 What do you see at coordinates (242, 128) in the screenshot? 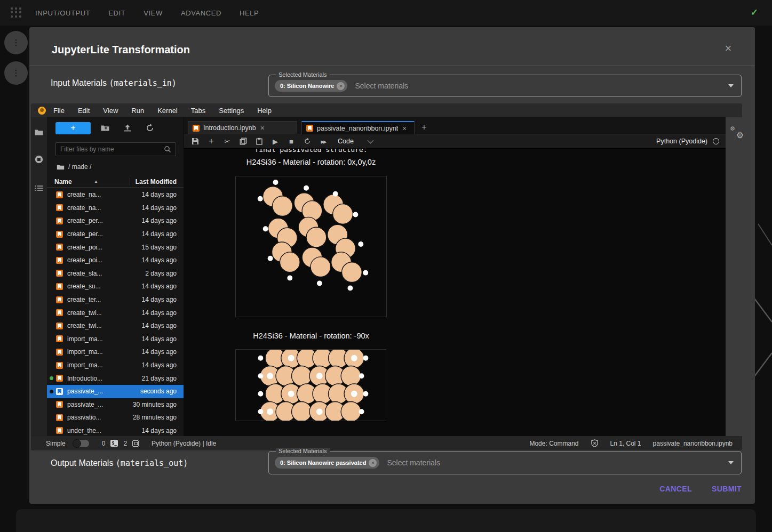
I see `tab-introduction: Introduction.ipynb ×` at bounding box center [242, 128].